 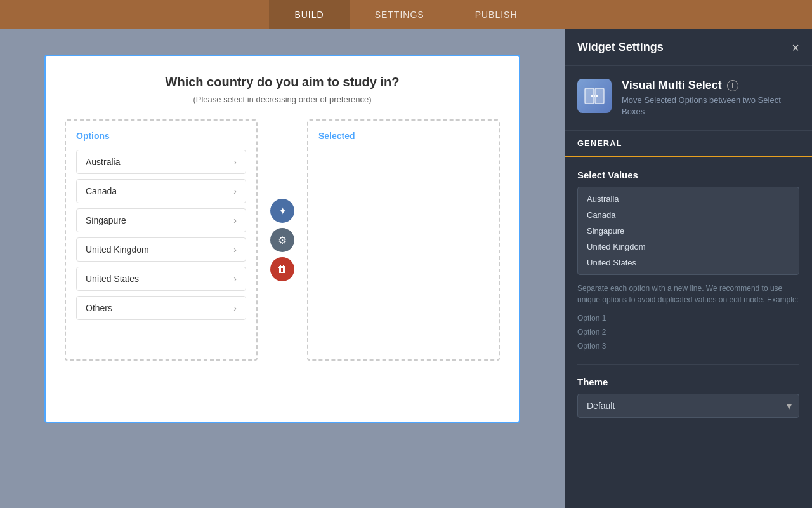 I want to click on top-navigation: BUILD SETTINGS PUBLISH, so click(x=406, y=15).